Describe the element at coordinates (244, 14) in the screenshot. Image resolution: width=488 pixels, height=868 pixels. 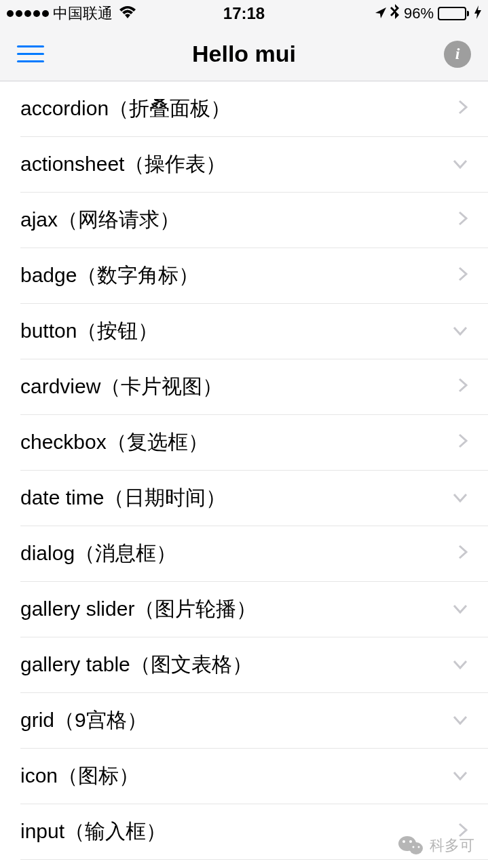
I see `status-time: 17:18` at that location.